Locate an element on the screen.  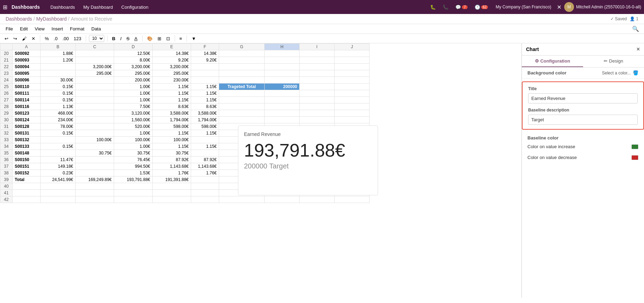
borders-button: ⊞ is located at coordinates (160, 38).